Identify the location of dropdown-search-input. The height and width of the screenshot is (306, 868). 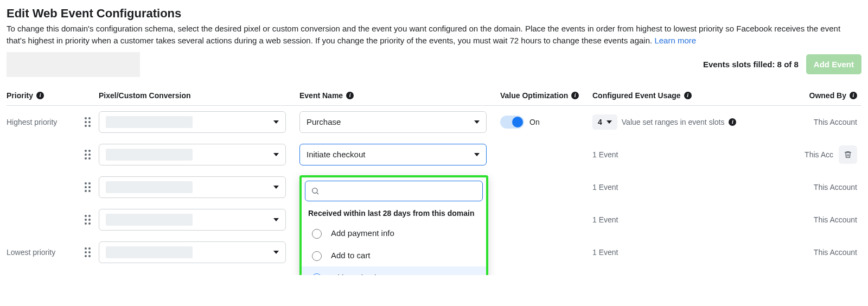
(400, 191).